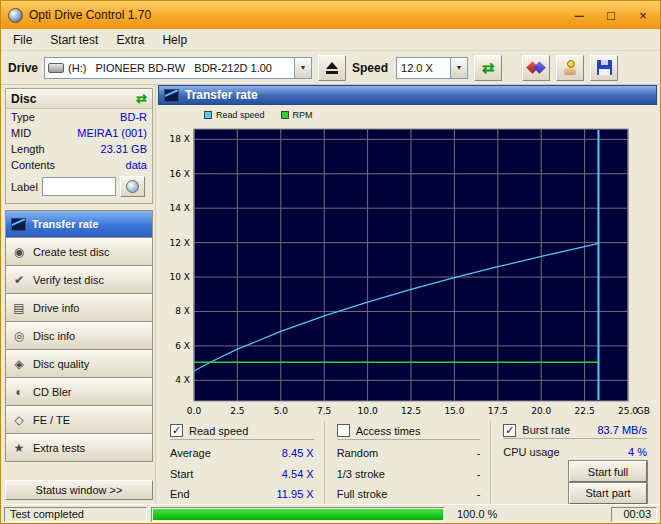  I want to click on disc-type-row: Type BD-R, so click(79, 117).